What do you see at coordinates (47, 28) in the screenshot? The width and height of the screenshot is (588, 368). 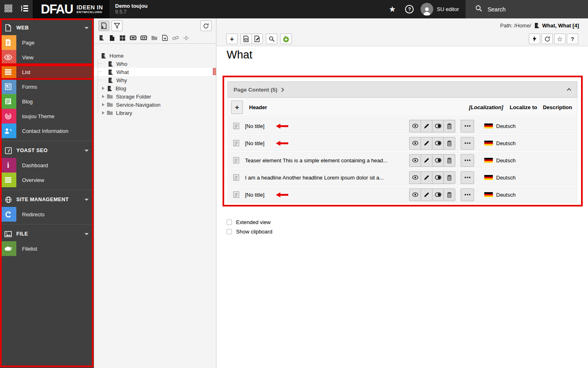 I see `section-header-web: WEB` at bounding box center [47, 28].